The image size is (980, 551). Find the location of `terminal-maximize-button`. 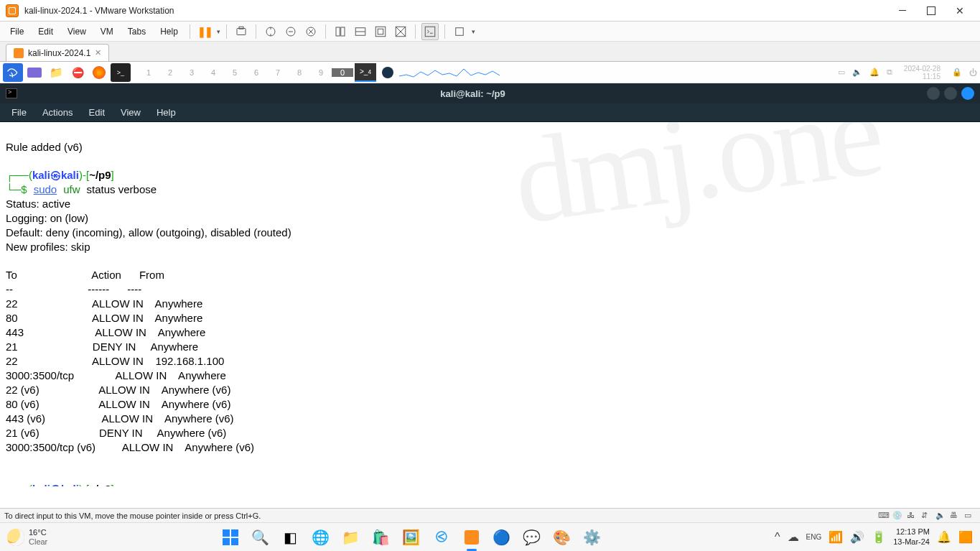

terminal-maximize-button is located at coordinates (951, 93).